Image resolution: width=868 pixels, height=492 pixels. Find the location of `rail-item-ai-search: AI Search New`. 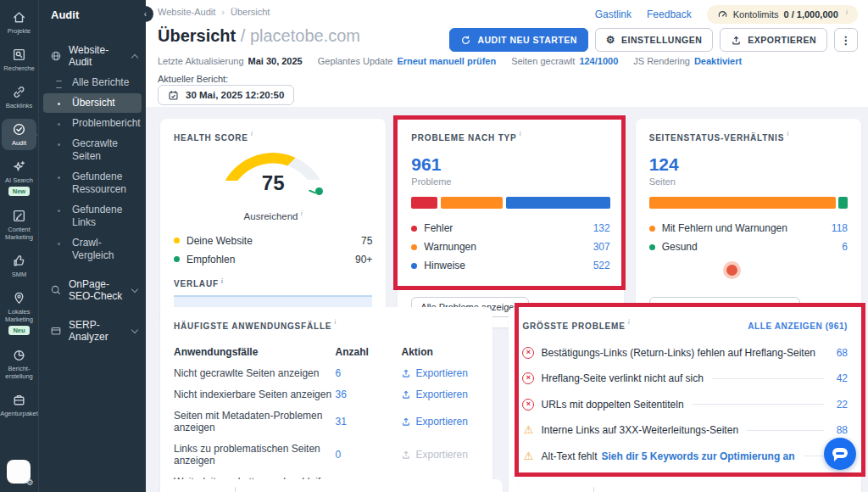

rail-item-ai-search: AI Search New is located at coordinates (19, 178).